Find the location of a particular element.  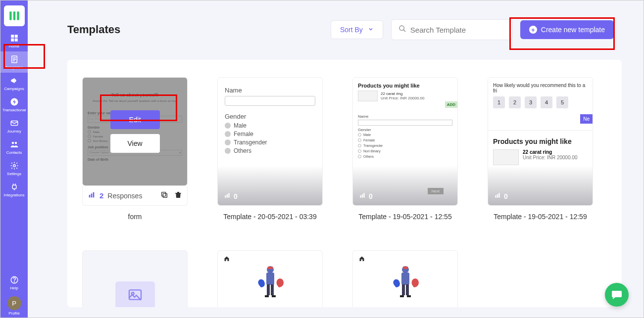

scale-option: 2 is located at coordinates (515, 102).